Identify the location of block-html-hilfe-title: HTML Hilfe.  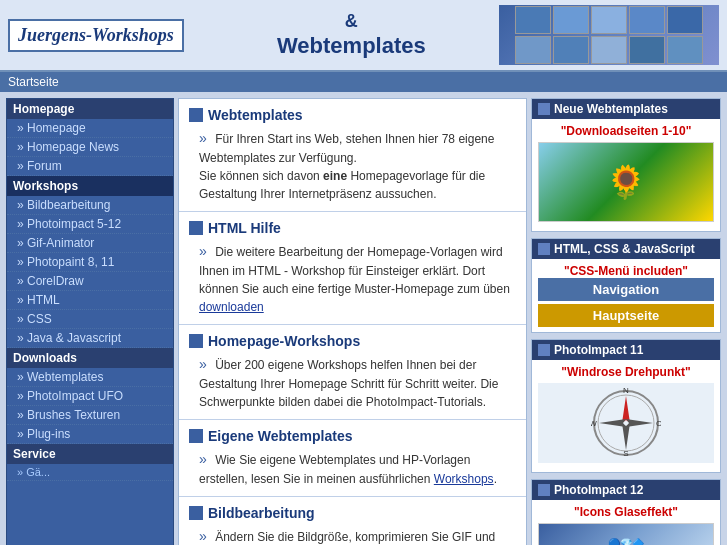
(352, 228).